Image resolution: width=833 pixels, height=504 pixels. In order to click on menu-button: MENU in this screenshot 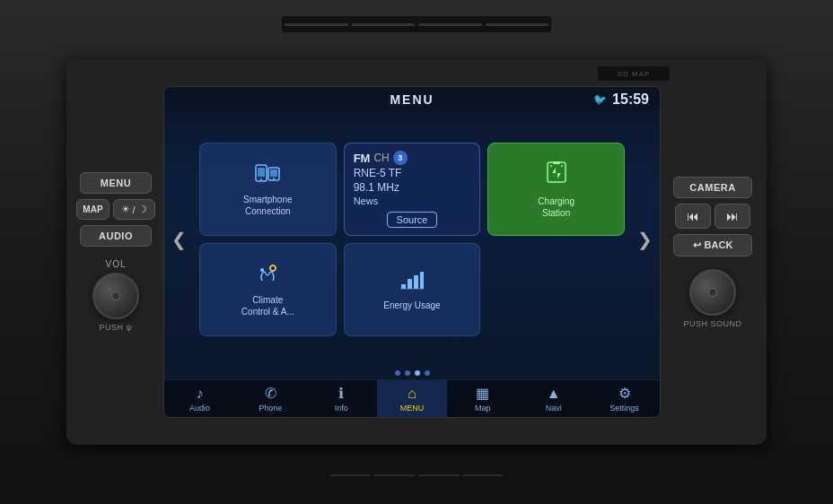, I will do `click(116, 183)`.